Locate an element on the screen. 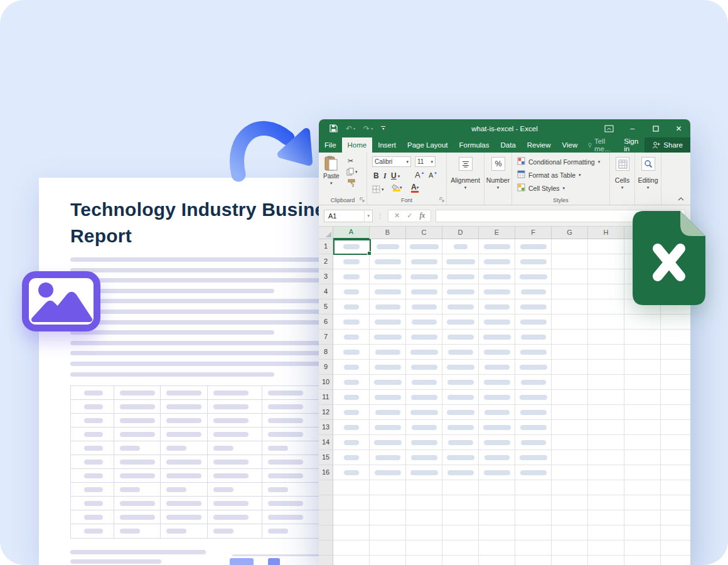 The height and width of the screenshot is (565, 728). cell-F16 is located at coordinates (533, 473).